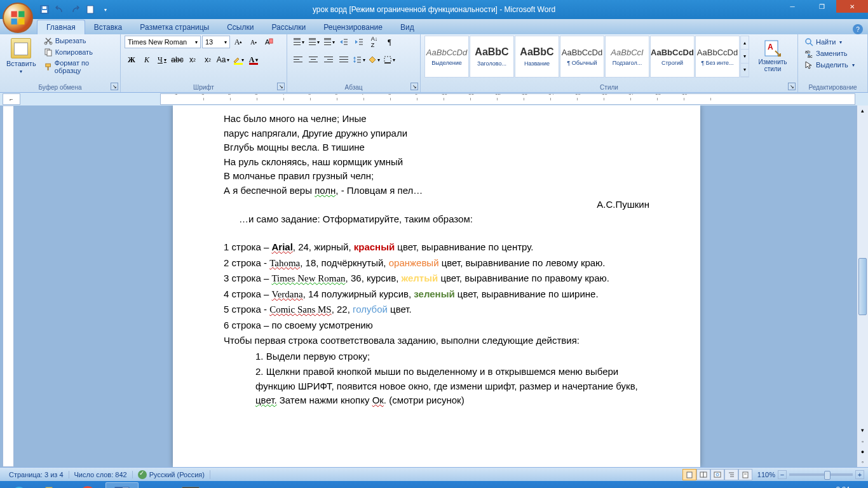 The image size is (868, 488). Describe the element at coordinates (288, 27) in the screenshot. I see `tab-mailings: Рассылки` at that location.